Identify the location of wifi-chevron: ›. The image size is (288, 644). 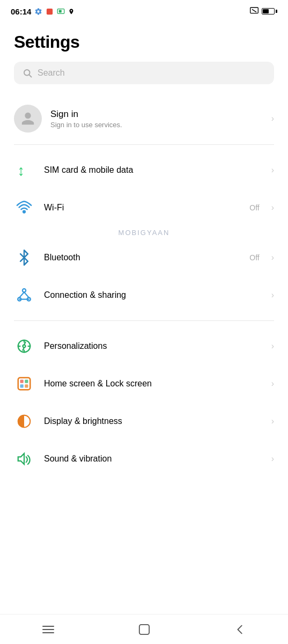
(272, 208).